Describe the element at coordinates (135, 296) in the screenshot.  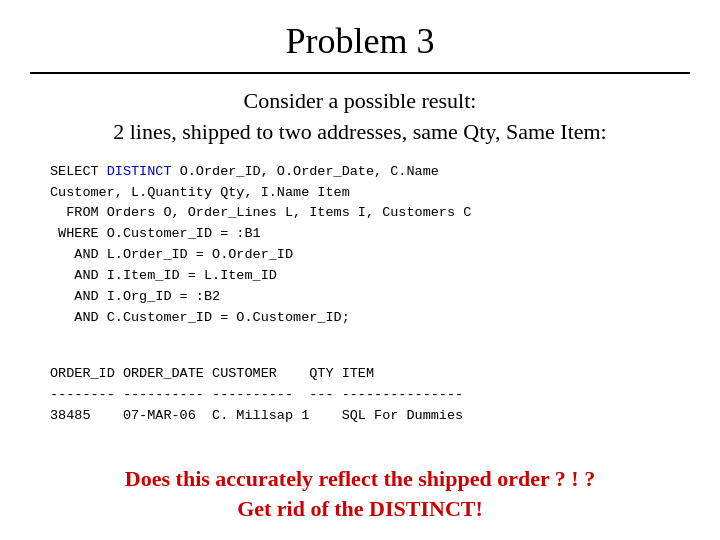
I see `sql-and3: AND I.Org_ID = :B2` at that location.